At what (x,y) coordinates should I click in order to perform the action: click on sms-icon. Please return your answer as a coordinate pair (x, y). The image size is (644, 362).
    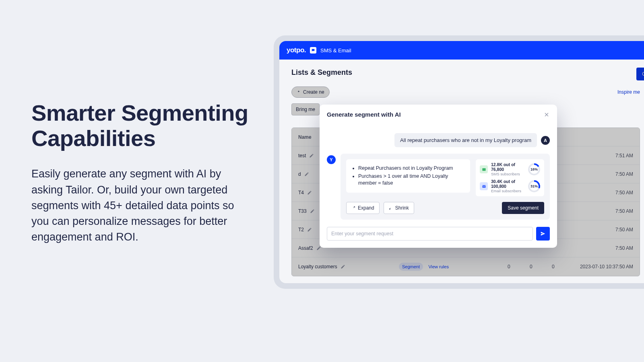
    Looking at the image, I should click on (484, 169).